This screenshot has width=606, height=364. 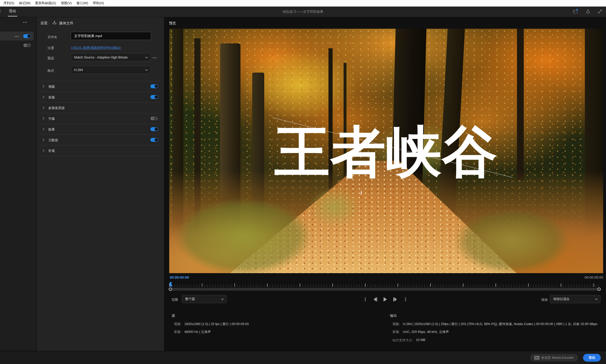 What do you see at coordinates (574, 11) in the screenshot?
I see `workspace-dots` at bounding box center [574, 11].